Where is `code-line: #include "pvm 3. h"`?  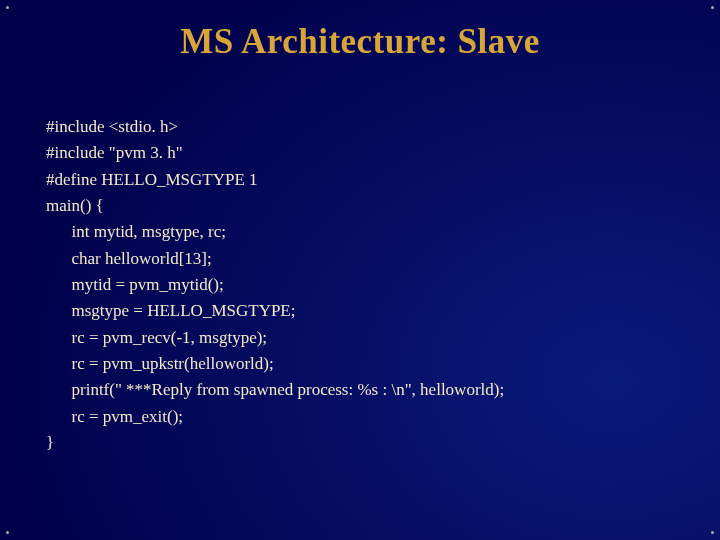 code-line: #include "pvm 3. h" is located at coordinates (114, 152).